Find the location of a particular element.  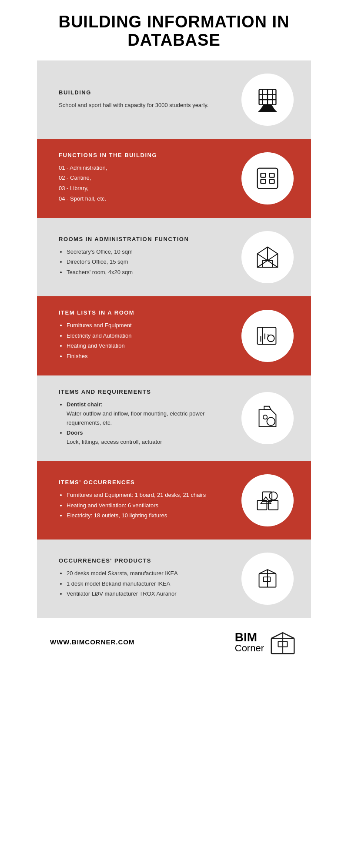

building-text: BUILDINGSchool and sport hall with capac… is located at coordinates (144, 100).